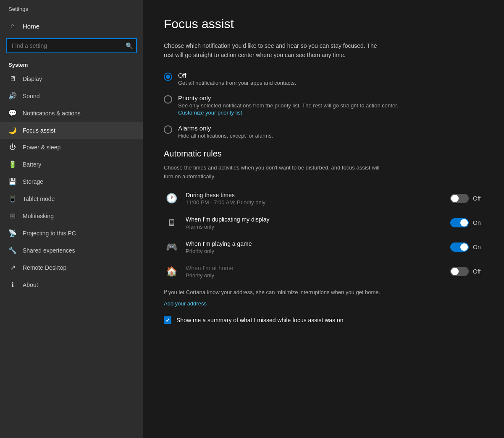  I want to click on during-times-text: During these times 11:00 PM - 7:00 AM; P…, so click(315, 199).